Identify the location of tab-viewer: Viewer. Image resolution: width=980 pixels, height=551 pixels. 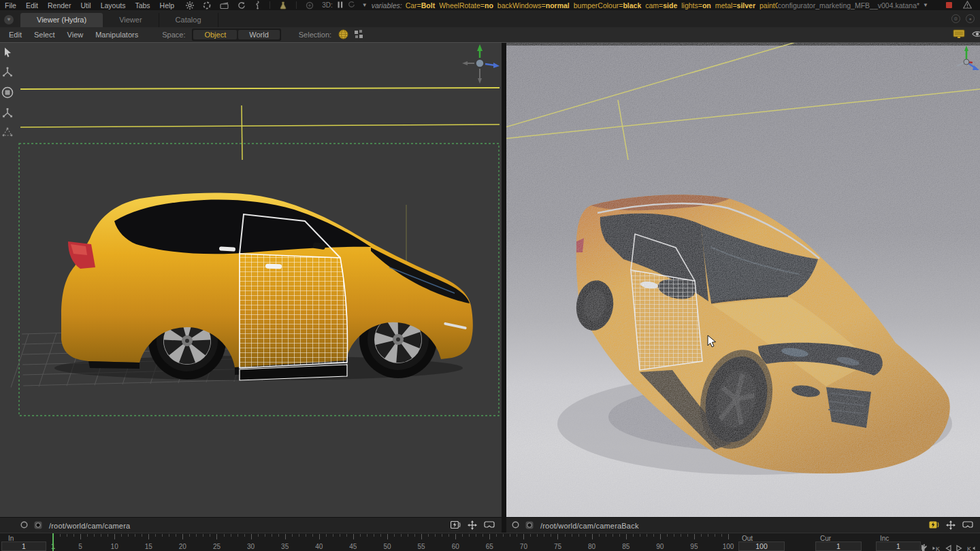
(131, 20).